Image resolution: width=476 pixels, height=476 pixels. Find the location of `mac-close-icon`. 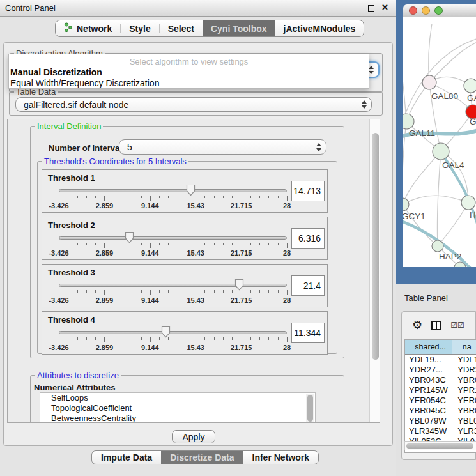

mac-close-icon is located at coordinates (413, 10).